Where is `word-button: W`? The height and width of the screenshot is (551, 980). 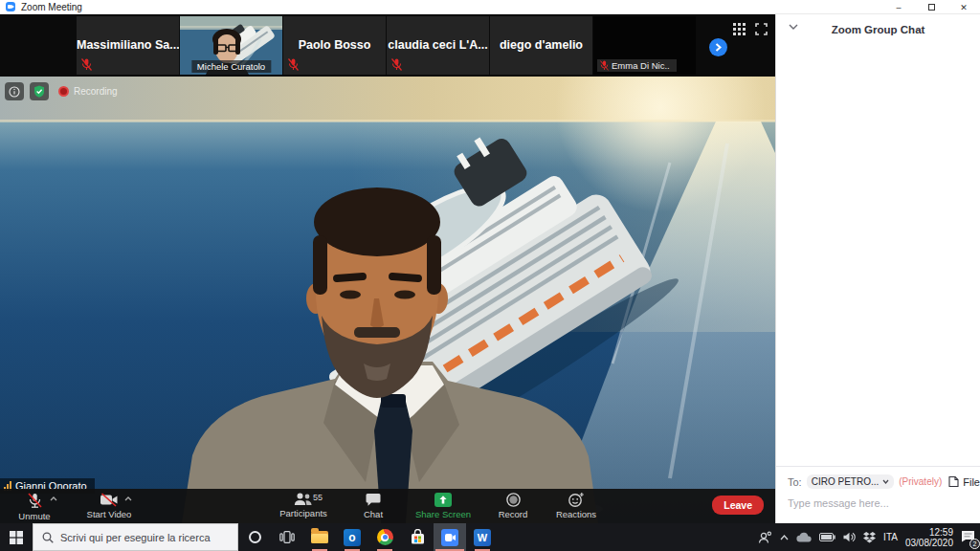 word-button: W is located at coordinates (482, 538).